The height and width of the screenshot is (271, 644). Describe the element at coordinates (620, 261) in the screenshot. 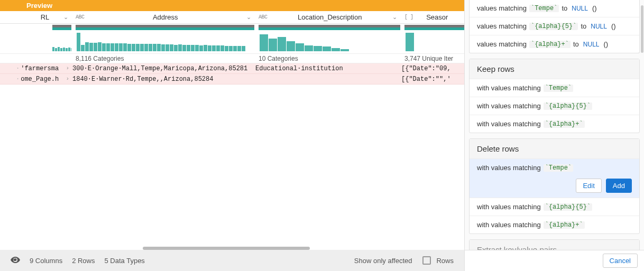

I see `cancel-button: Cancel` at that location.